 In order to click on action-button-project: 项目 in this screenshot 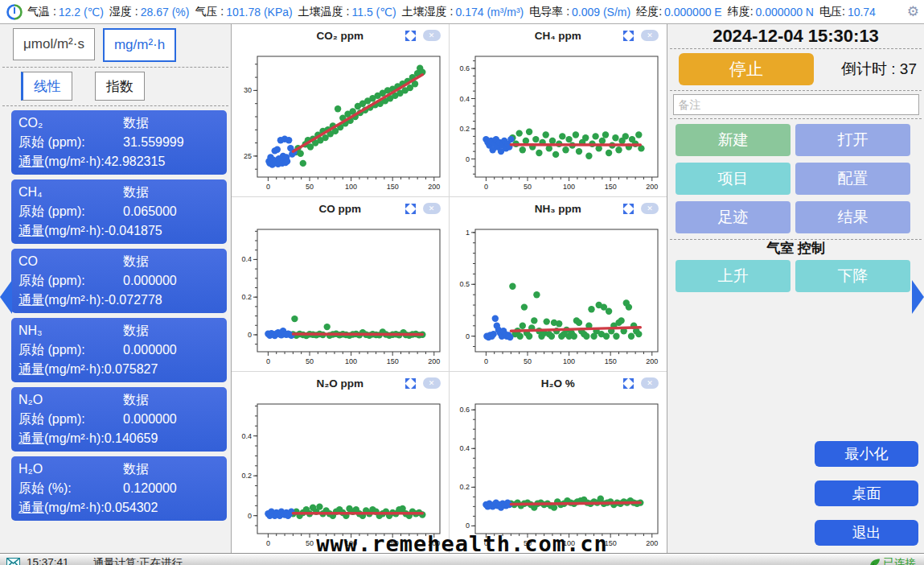, I will do `click(733, 179)`.